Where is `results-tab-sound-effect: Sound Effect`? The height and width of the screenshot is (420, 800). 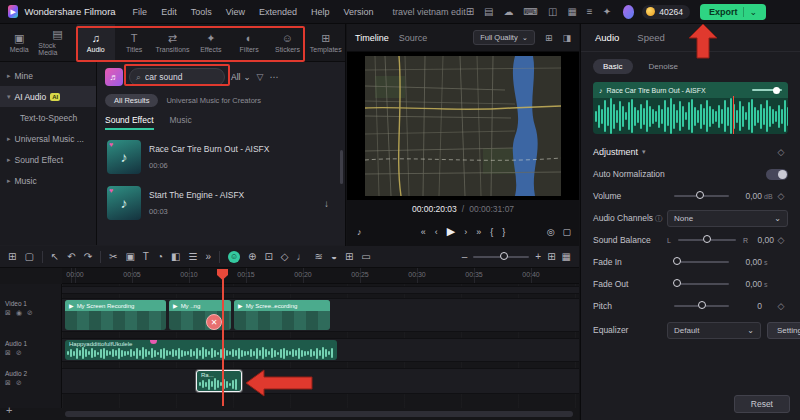 results-tab-sound-effect: Sound Effect is located at coordinates (130, 122).